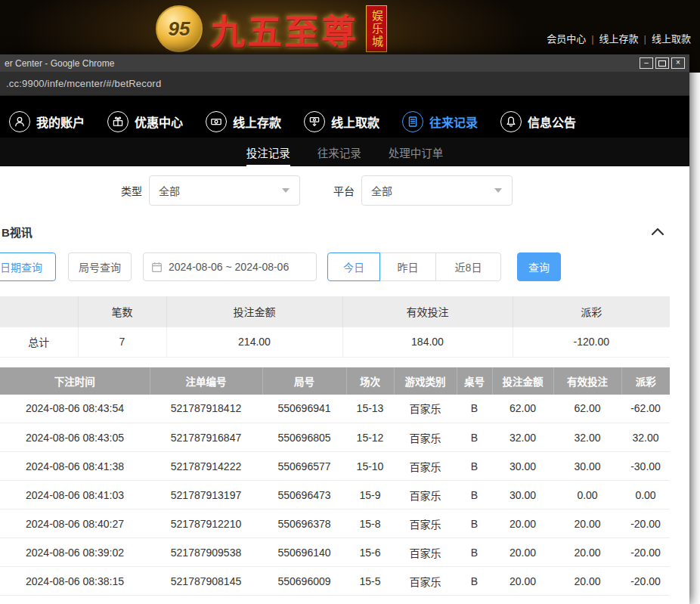 This screenshot has height=604, width=700. I want to click on date-query-button: 日期查询, so click(28, 267).